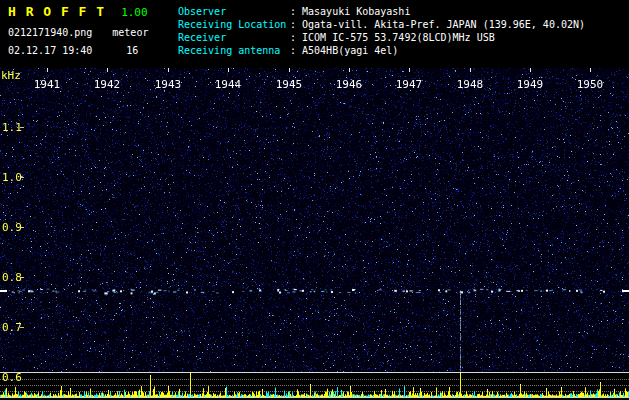 This screenshot has width=629, height=400. Describe the element at coordinates (410, 84) in the screenshot. I see `time-tick-label: 1947` at that location.